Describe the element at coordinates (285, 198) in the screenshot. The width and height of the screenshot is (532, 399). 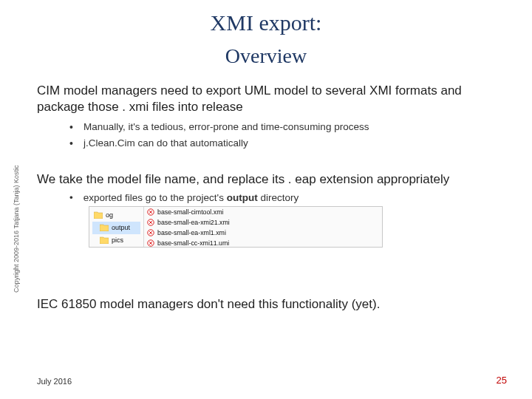
I see `export-bullet: • exported files go to the project's out…` at that location.